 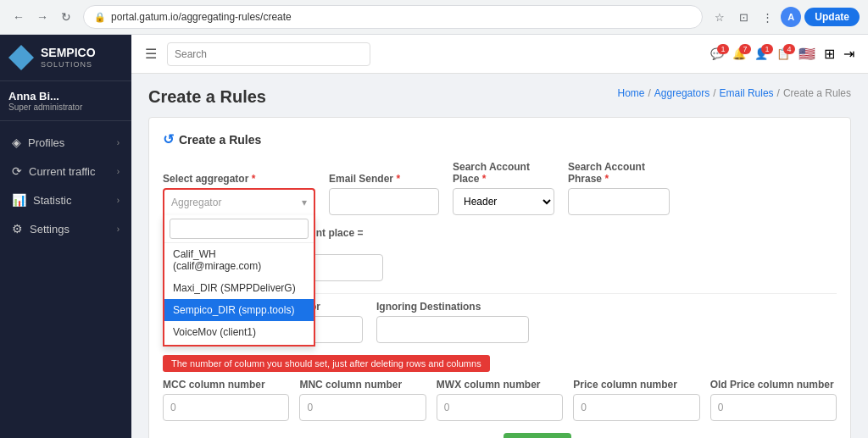 I want to click on create-button: Create, so click(x=537, y=435).